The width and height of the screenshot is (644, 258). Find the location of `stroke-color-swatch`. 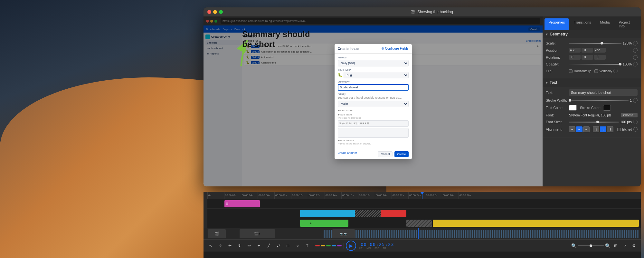

stroke-color-swatch is located at coordinates (607, 108).